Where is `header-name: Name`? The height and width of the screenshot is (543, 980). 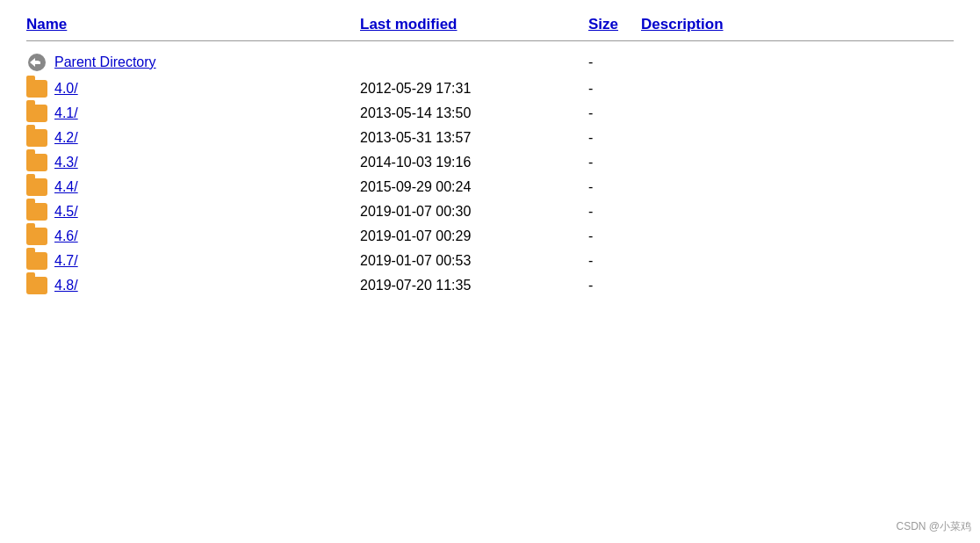 header-name: Name is located at coordinates (193, 25).